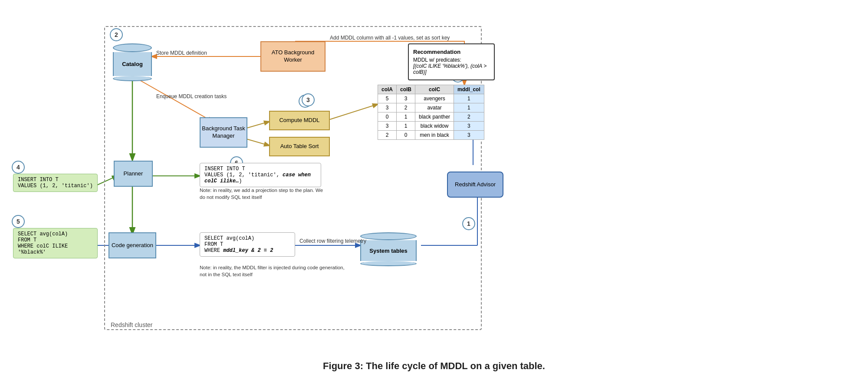 The image size is (868, 380). I want to click on planner-node: Planner, so click(133, 174).